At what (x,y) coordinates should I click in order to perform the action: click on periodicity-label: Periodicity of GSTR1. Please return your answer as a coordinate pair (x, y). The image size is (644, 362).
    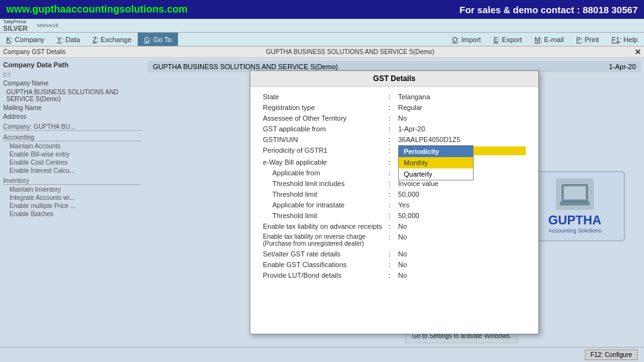
    Looking at the image, I should click on (326, 150).